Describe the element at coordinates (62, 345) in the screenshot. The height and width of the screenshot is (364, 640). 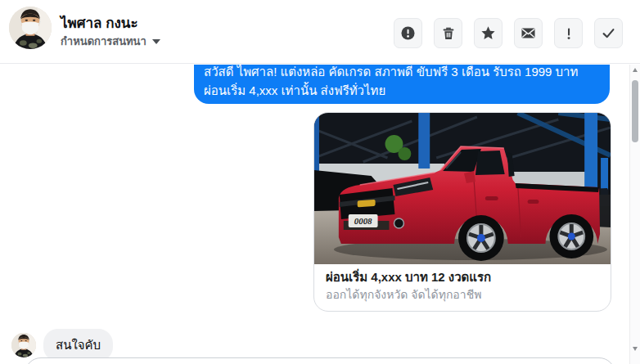
I see `incoming-message-row: สนใจคับ` at that location.